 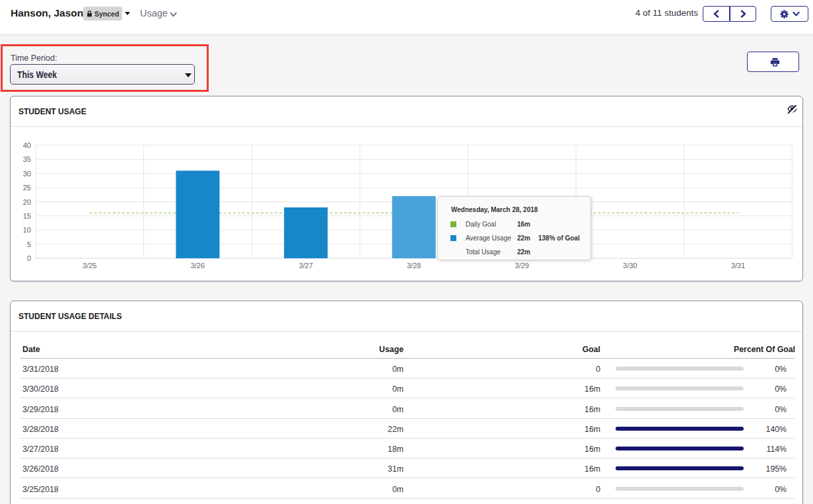 I want to click on svg-text: 3/27, so click(x=305, y=266).